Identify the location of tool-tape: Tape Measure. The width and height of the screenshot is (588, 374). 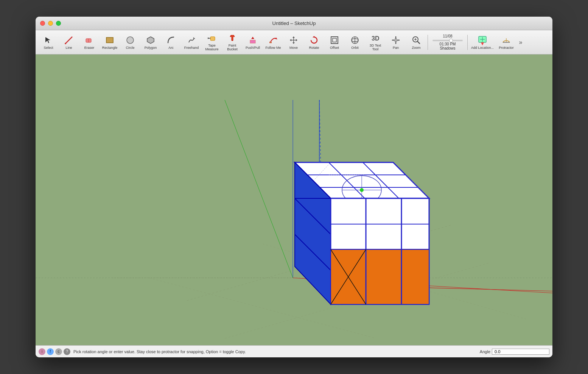
(212, 42).